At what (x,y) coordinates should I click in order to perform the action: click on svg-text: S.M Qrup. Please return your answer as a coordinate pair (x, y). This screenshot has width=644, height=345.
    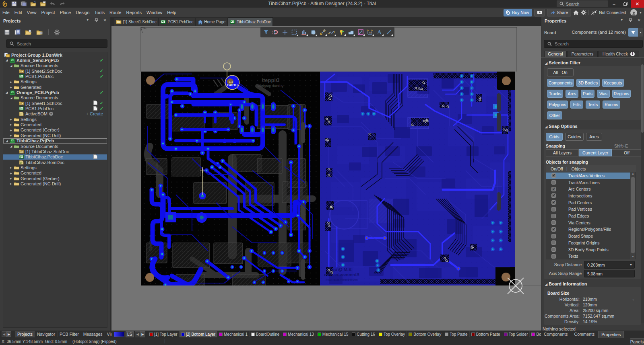
    Looking at the image, I should click on (341, 269).